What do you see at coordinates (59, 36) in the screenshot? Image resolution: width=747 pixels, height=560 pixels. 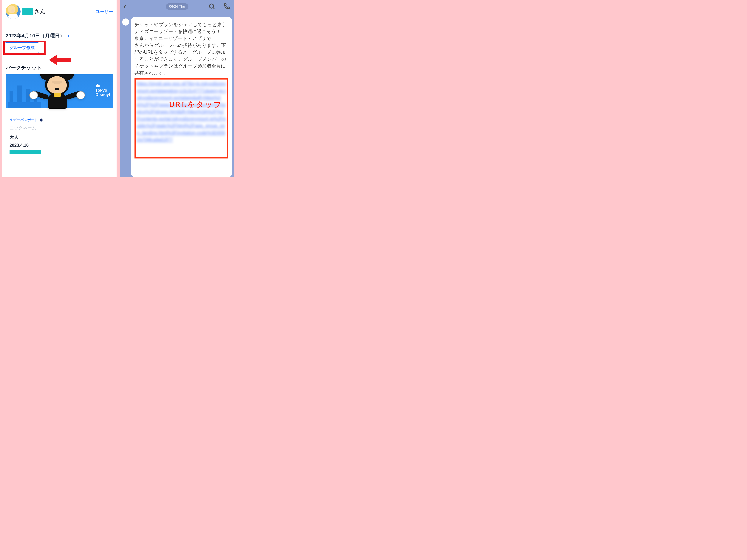 I see `date-selector: 2023年4月10日（月曜日） ▼` at bounding box center [59, 36].